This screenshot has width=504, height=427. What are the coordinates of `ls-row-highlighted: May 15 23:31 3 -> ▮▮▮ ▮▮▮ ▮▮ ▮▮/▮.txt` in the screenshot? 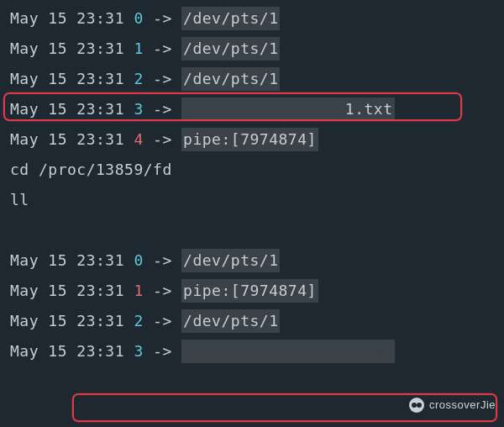 It's located at (257, 351).